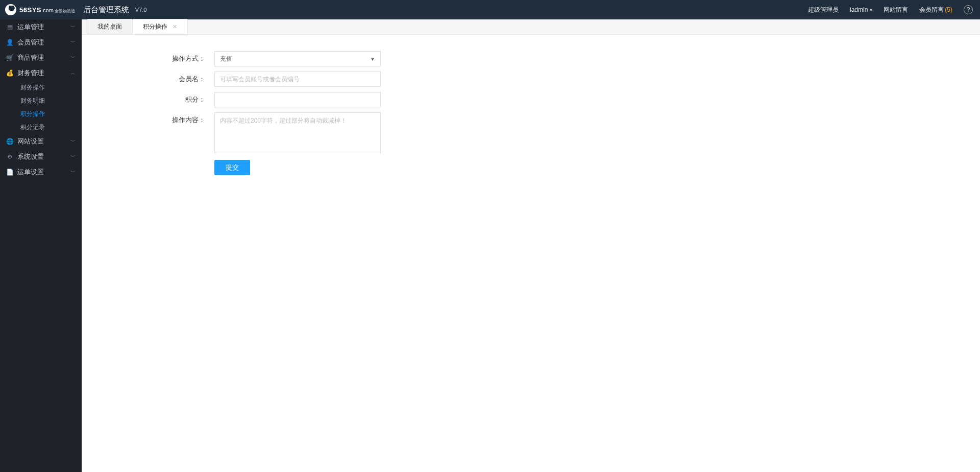  I want to click on site-icon: 🌐, so click(10, 141).